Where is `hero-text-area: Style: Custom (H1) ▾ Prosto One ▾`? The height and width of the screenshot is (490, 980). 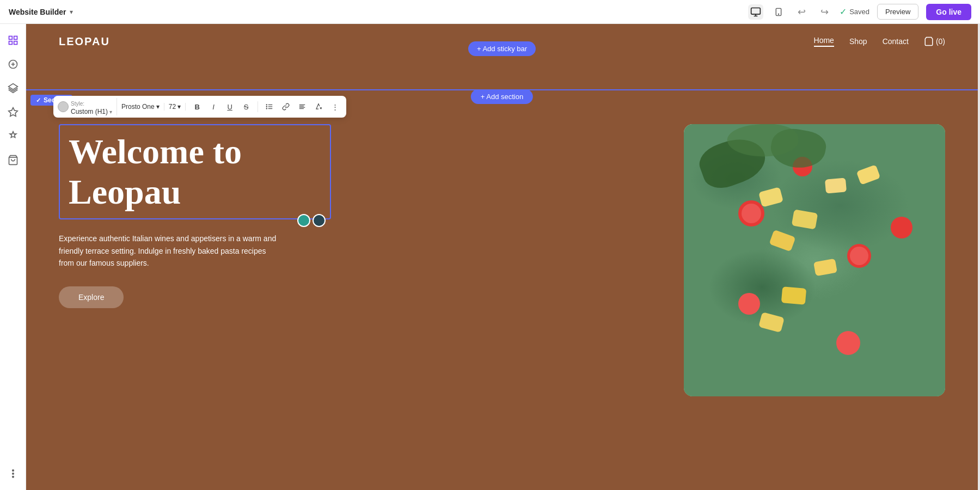 hero-text-area: Style: Custom (H1) ▾ Prosto One ▾ is located at coordinates (195, 216).